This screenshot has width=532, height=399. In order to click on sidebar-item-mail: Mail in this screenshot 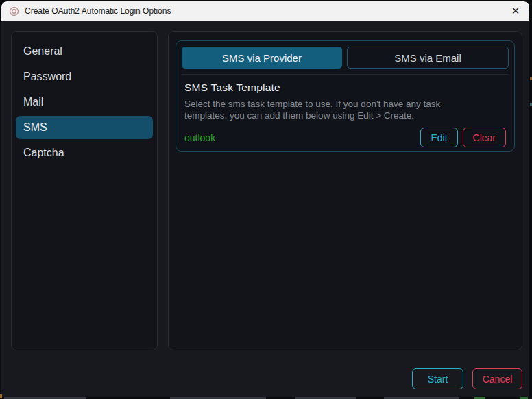, I will do `click(84, 102)`.